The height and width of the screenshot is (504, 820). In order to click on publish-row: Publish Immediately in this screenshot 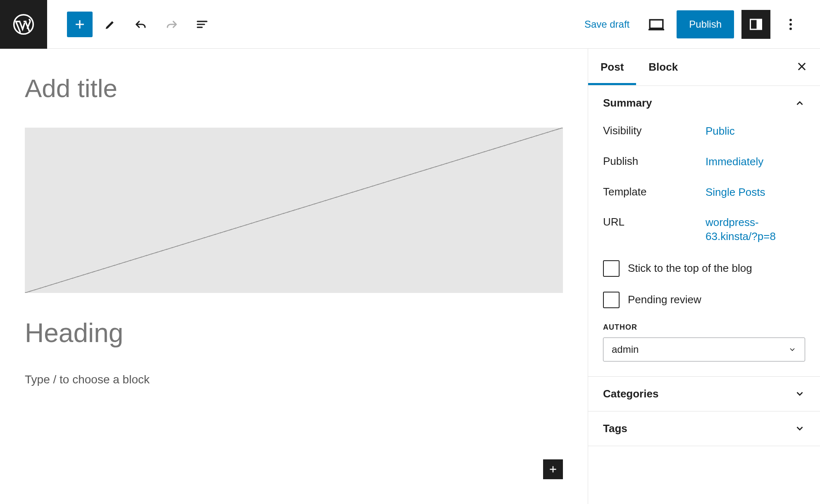, I will do `click(704, 162)`.